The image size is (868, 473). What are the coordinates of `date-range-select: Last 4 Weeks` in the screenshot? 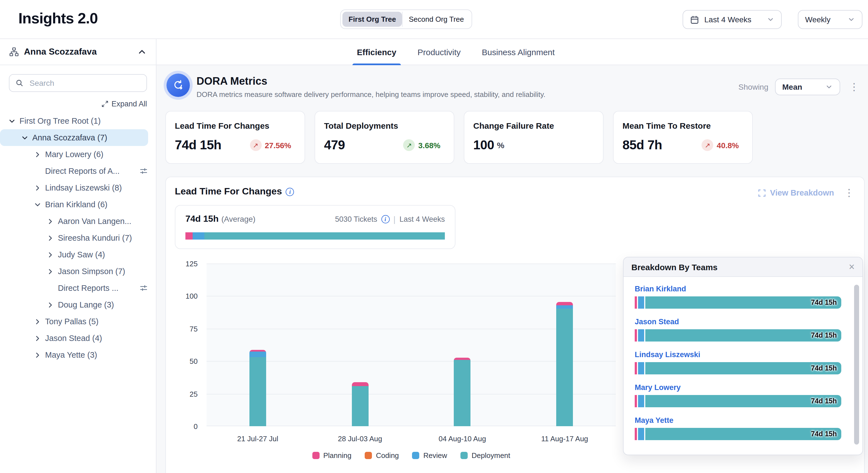 It's located at (732, 20).